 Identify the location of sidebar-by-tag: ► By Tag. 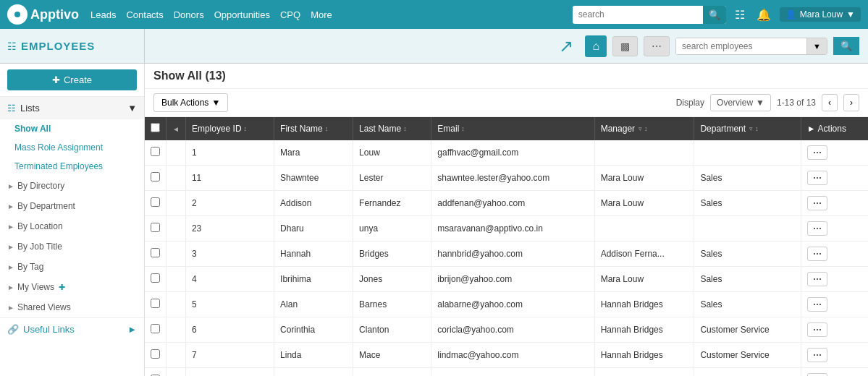
(72, 267).